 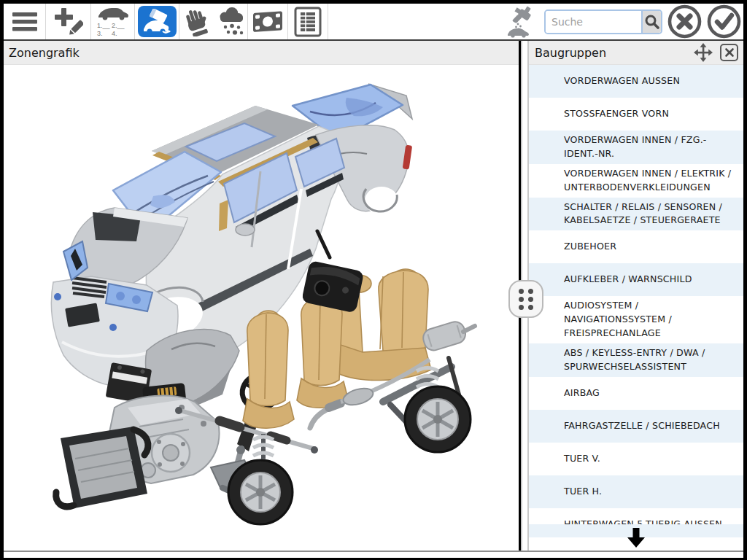 What do you see at coordinates (624, 22) in the screenshot?
I see `toolbar-right-group` at bounding box center [624, 22].